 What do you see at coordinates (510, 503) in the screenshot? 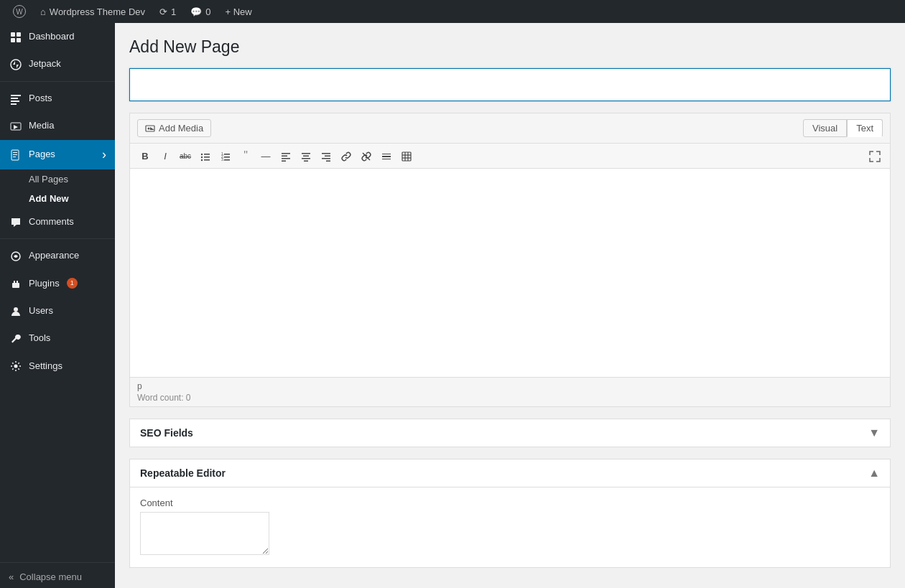
I see `content-label: Content` at bounding box center [510, 503].